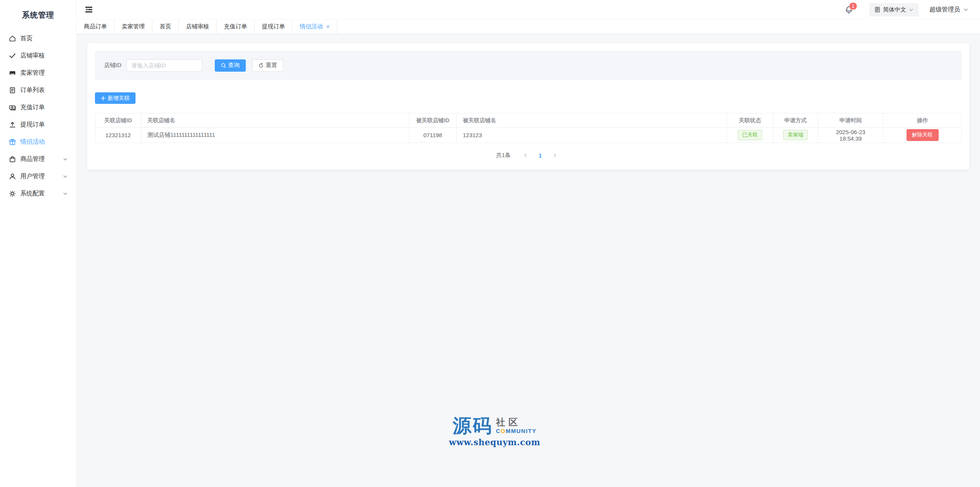 The width and height of the screenshot is (980, 487). I want to click on watermark-logo: 源码 社区 COMMUNITY www.shequym.com, so click(495, 432).